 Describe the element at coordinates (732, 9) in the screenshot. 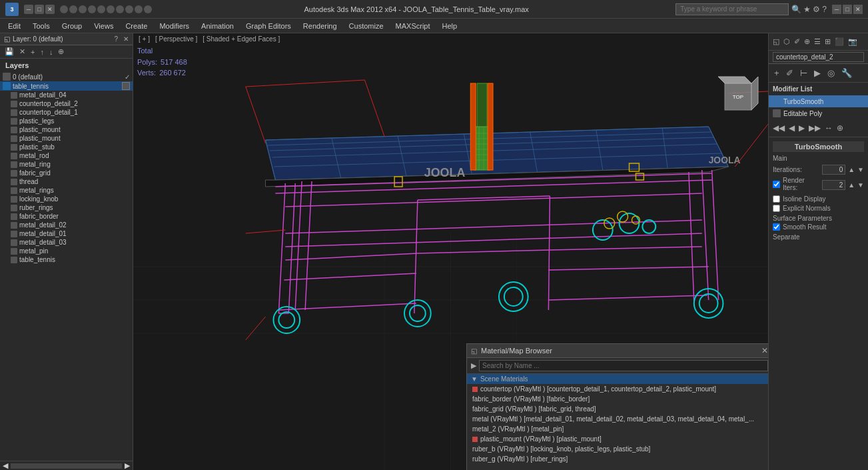

I see `search-input` at that location.